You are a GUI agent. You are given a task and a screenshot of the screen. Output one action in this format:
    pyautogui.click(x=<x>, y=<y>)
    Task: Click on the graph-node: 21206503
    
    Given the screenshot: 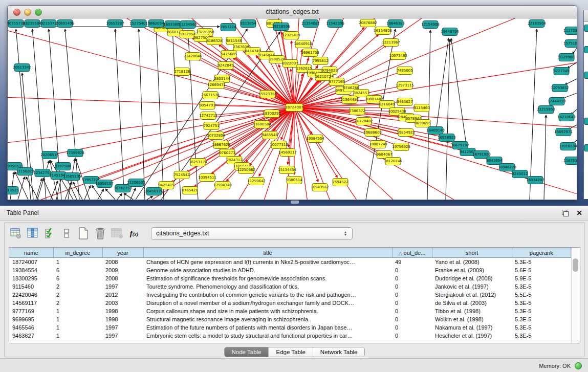 What is the action you would take?
    pyautogui.click(x=136, y=183)
    